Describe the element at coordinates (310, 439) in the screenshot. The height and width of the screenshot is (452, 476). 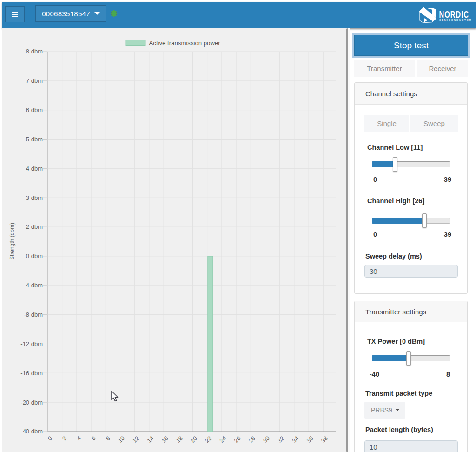
I see `svg-text: 36` at that location.